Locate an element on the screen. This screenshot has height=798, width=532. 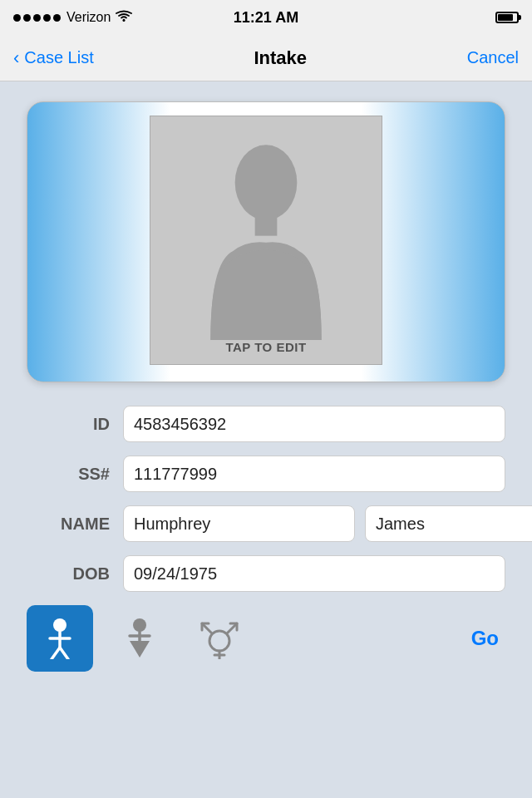
go-button: Go is located at coordinates (489, 638).